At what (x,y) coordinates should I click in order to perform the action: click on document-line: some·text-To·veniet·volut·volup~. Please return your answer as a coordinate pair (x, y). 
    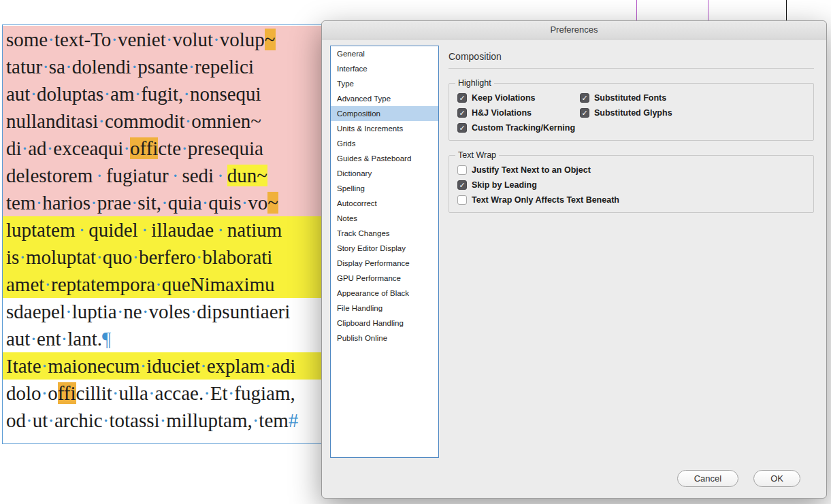
    Looking at the image, I should click on (162, 39).